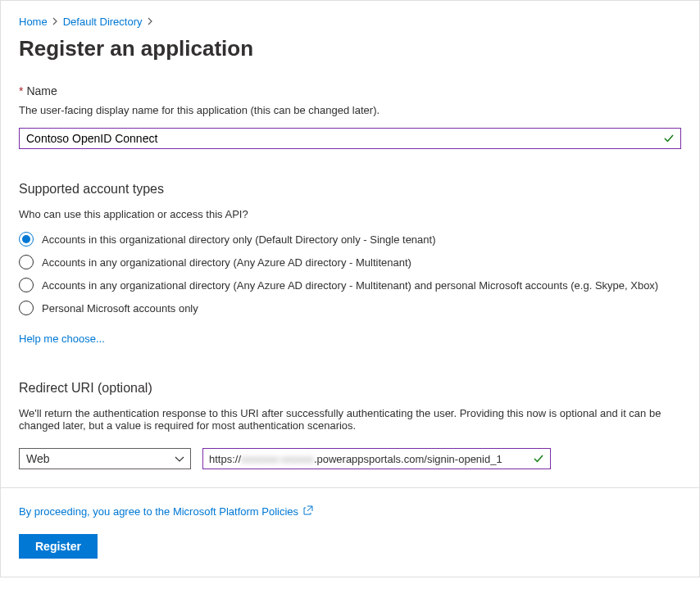  What do you see at coordinates (350, 308) in the screenshot?
I see `radio-personal-only: Personal Microsoft accounts only` at bounding box center [350, 308].